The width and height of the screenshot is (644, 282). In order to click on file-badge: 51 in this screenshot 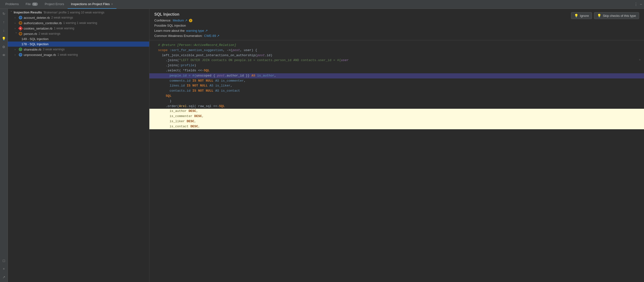, I will do `click(35, 4)`.